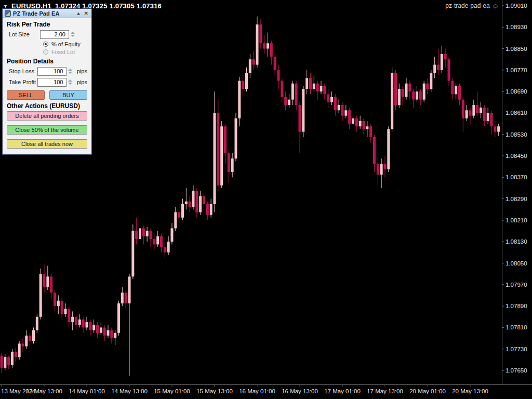 This screenshot has height=399, width=532. I want to click on svg-text: 1.09010, so click(516, 6).